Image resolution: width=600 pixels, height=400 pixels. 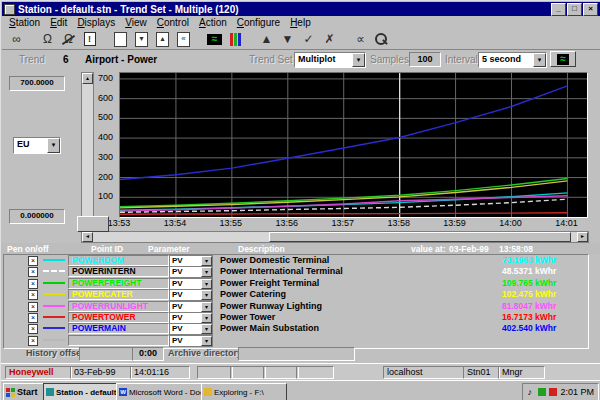 What do you see at coordinates (148, 354) in the screenshot?
I see `history-offset-value: 0:00` at bounding box center [148, 354].